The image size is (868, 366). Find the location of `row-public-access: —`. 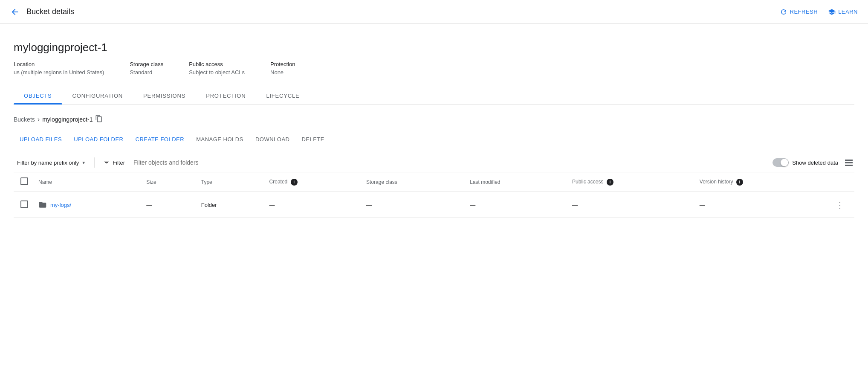

row-public-access: — is located at coordinates (629, 205).